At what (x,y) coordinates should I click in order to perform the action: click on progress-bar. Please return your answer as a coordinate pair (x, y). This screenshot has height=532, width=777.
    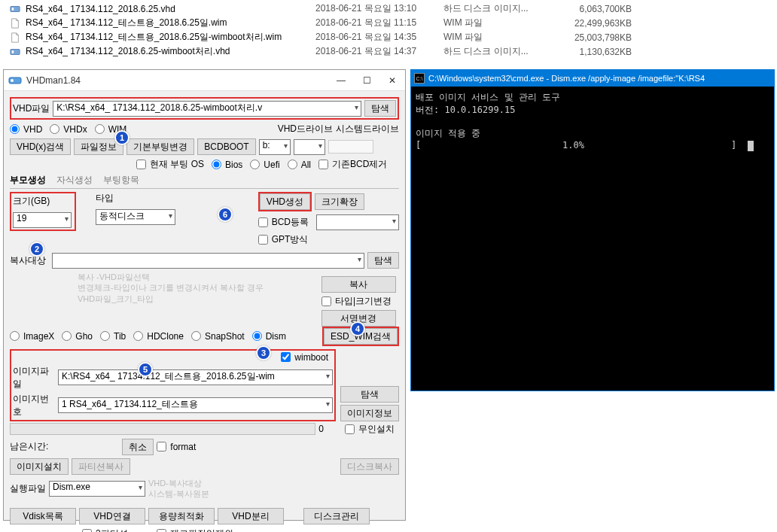
    Looking at the image, I should click on (163, 429).